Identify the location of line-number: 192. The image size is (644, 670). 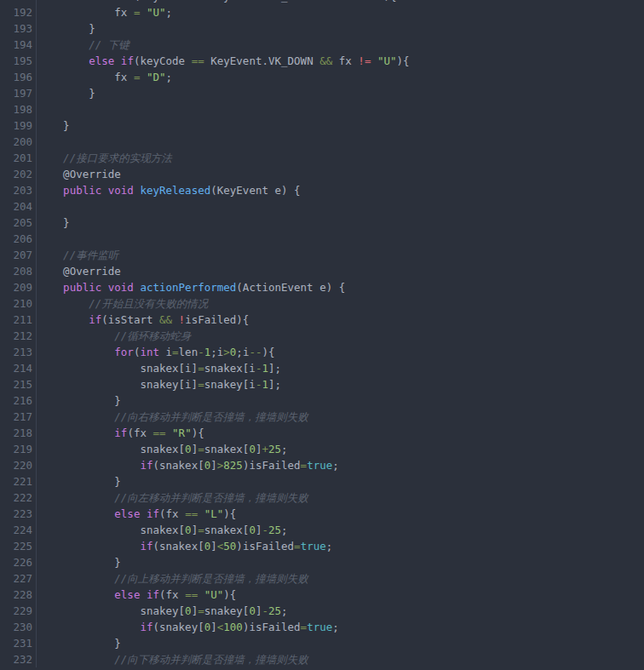
(19, 12).